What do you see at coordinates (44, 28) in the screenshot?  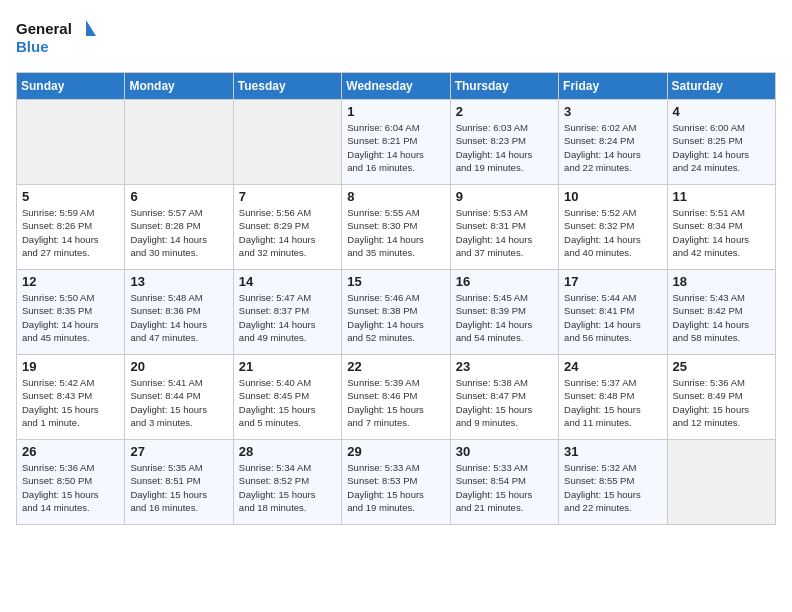 I see `svg-text: General` at bounding box center [44, 28].